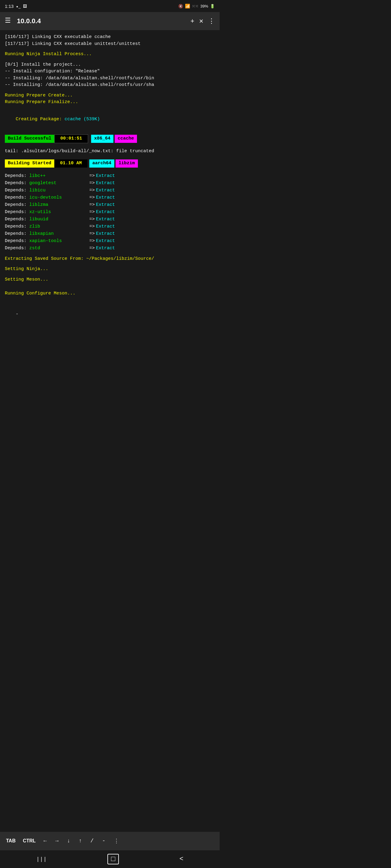 The height and width of the screenshot is (868, 391). Describe the element at coordinates (8, 21) in the screenshot. I see `hamburger-icon: ☰` at that location.